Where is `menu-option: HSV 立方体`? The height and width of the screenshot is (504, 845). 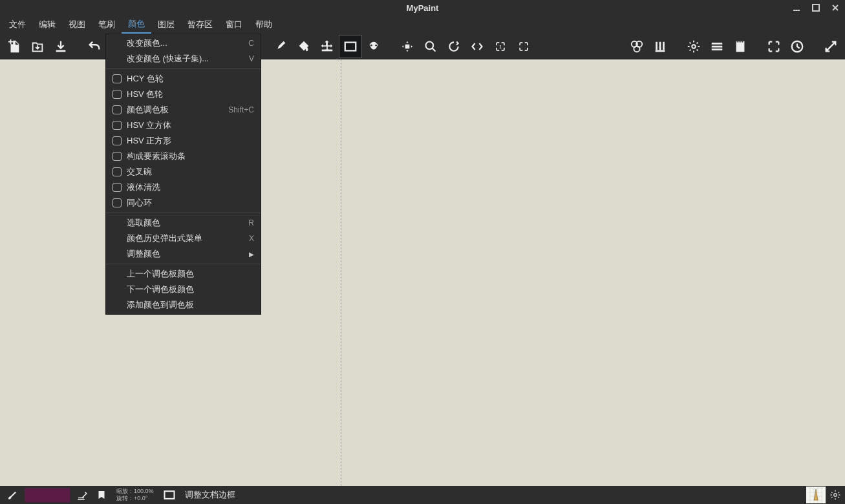 menu-option: HSV 立方体 is located at coordinates (184, 125).